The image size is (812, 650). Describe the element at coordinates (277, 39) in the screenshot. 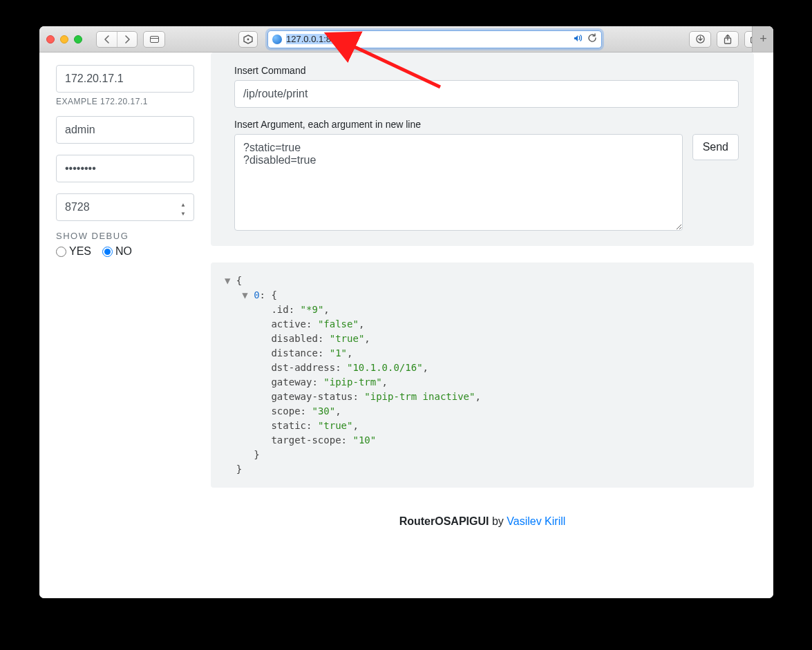

I see `globe-icon` at that location.